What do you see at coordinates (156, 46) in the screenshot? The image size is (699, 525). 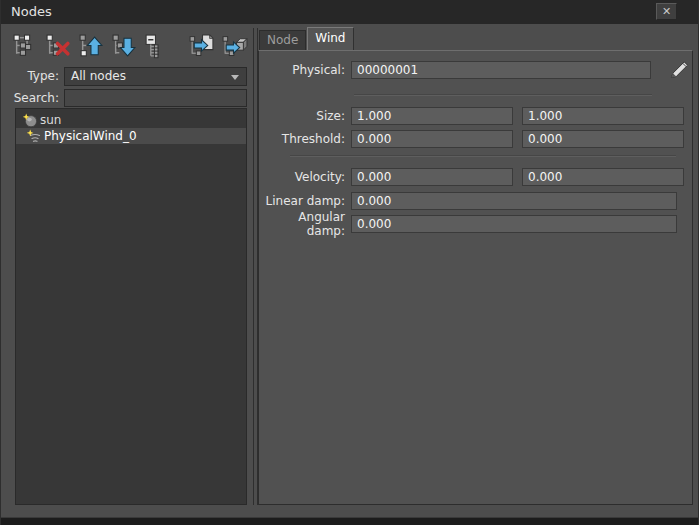 I see `expand-hierarchy-icon` at bounding box center [156, 46].